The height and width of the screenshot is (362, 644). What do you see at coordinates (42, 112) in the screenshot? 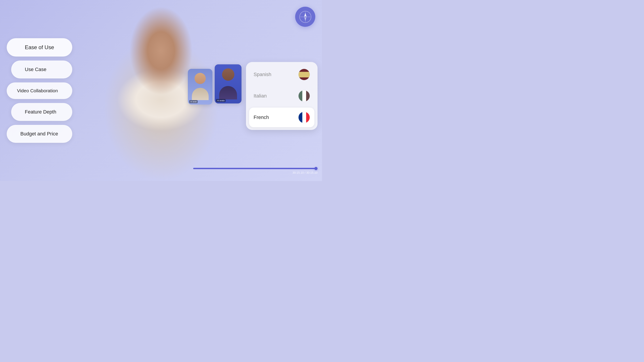
I see `pill-feature-depth: Feature Depth` at bounding box center [42, 112].